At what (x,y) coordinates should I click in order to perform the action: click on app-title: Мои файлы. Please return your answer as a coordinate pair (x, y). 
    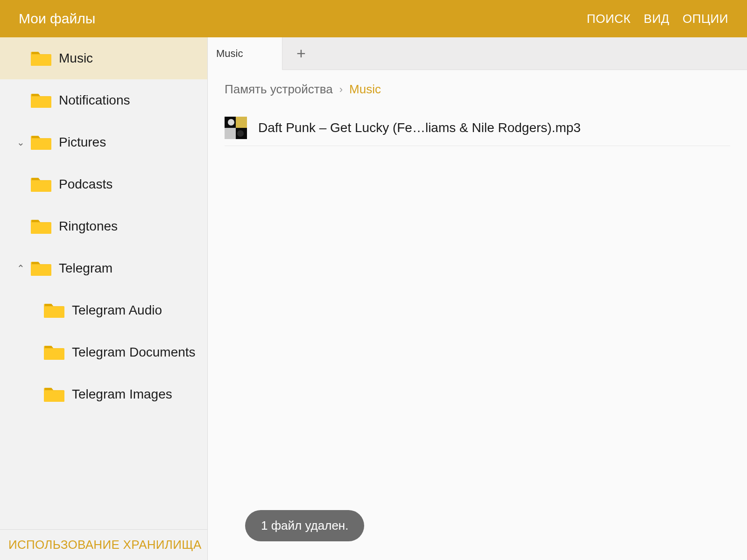
    Looking at the image, I should click on (57, 19).